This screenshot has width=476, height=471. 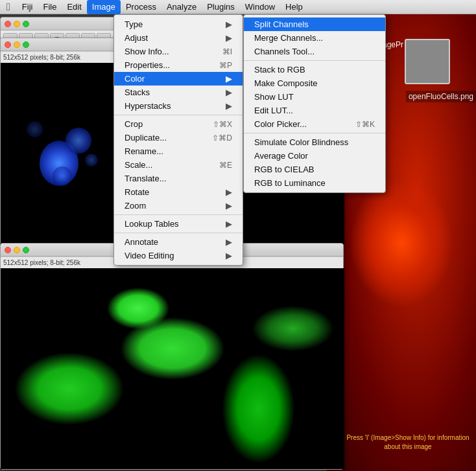 I want to click on menu-rotate-label: Rotate, so click(x=137, y=192).